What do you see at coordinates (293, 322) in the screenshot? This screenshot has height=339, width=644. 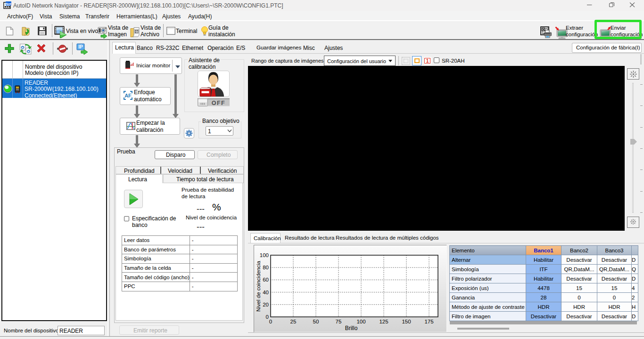 I see `svg-text: 25` at bounding box center [293, 322].